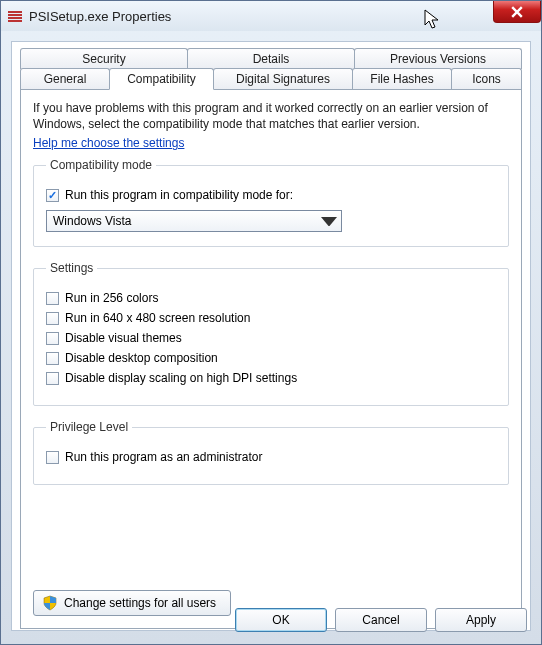  Describe the element at coordinates (52, 338) in the screenshot. I see `checkbox-disable-themes` at that location.